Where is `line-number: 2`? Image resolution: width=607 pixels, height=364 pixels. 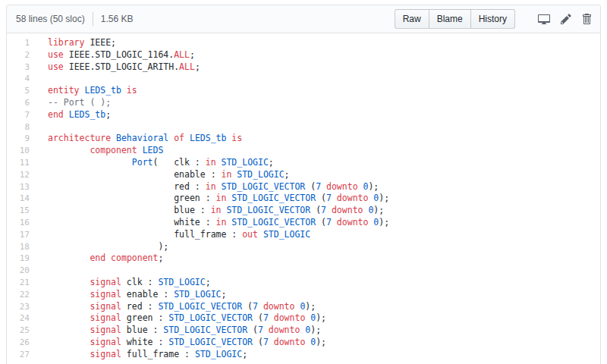 line-number: 2 is located at coordinates (18, 55).